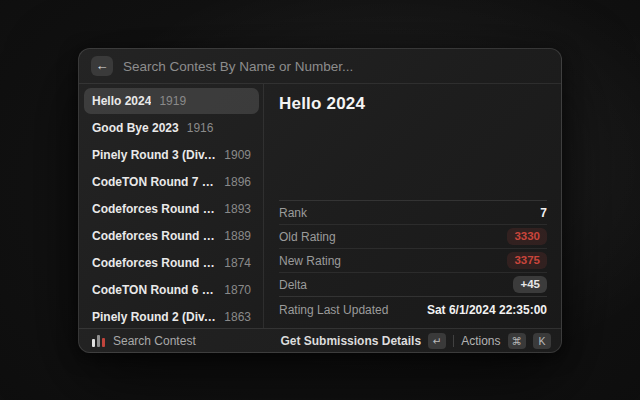  Describe the element at coordinates (413, 309) in the screenshot. I see `meta-row-rating-last-updated: Rating Last Updated Sat 6/1/2024 22:35:0…` at that location.